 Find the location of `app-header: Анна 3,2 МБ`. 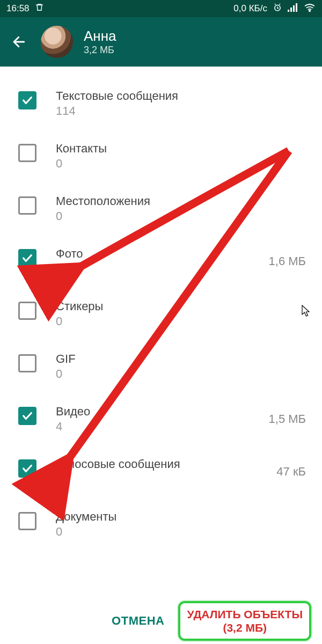

app-header: Анна 3,2 МБ is located at coordinates (161, 42).